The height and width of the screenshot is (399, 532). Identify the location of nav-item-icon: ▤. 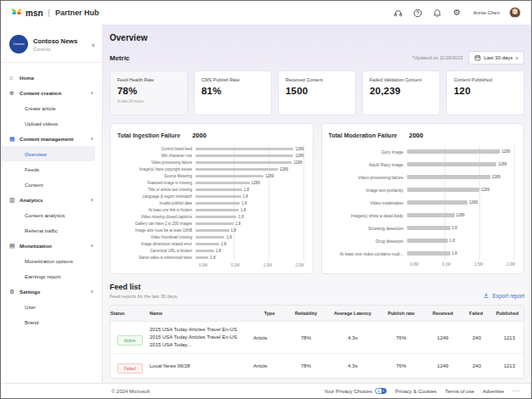
(14, 246).